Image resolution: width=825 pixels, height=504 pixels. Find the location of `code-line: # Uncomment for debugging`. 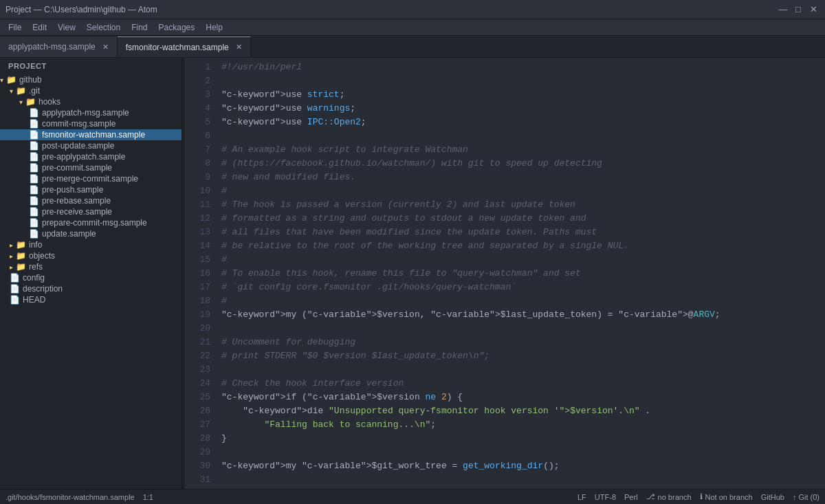

code-line: # Uncomment for debugging is located at coordinates (523, 342).